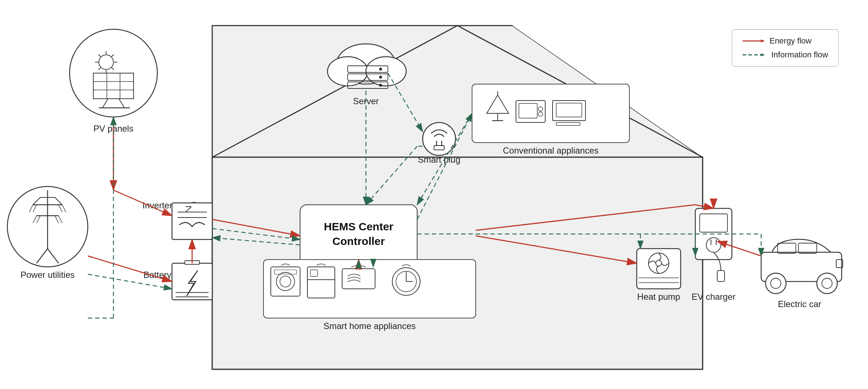  Describe the element at coordinates (113, 129) in the screenshot. I see `pv-panels-label: PV panels` at that location.